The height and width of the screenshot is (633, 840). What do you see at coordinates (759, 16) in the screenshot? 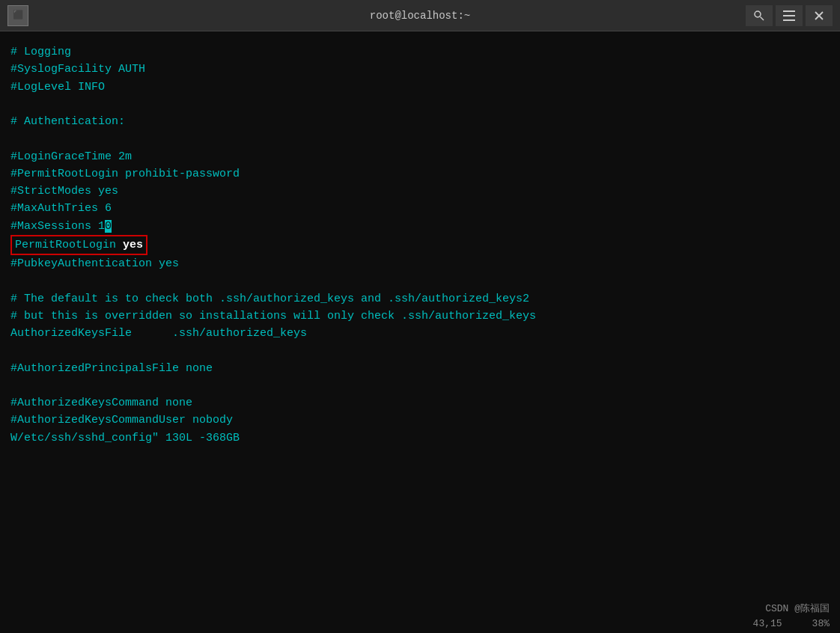
I see `search-button` at bounding box center [759, 16].